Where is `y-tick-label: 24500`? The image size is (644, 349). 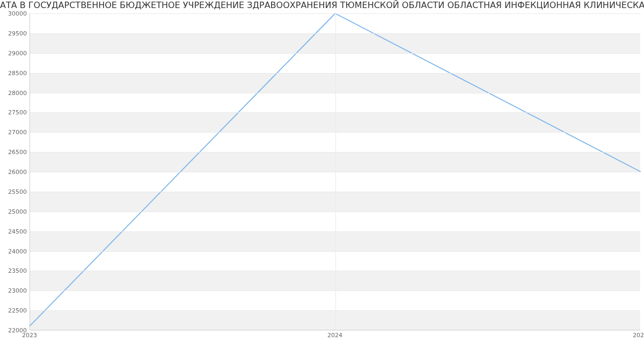
y-tick-label: 24500 is located at coordinates (14, 231).